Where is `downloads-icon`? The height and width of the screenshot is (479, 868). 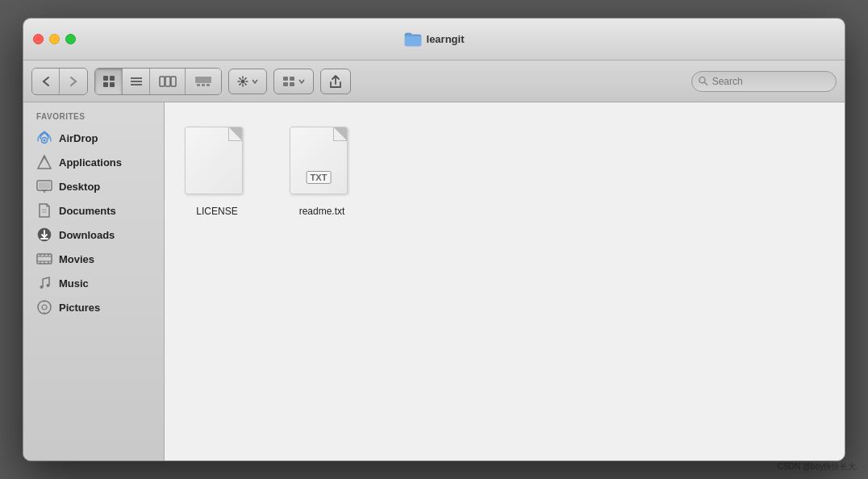
downloads-icon is located at coordinates (44, 235).